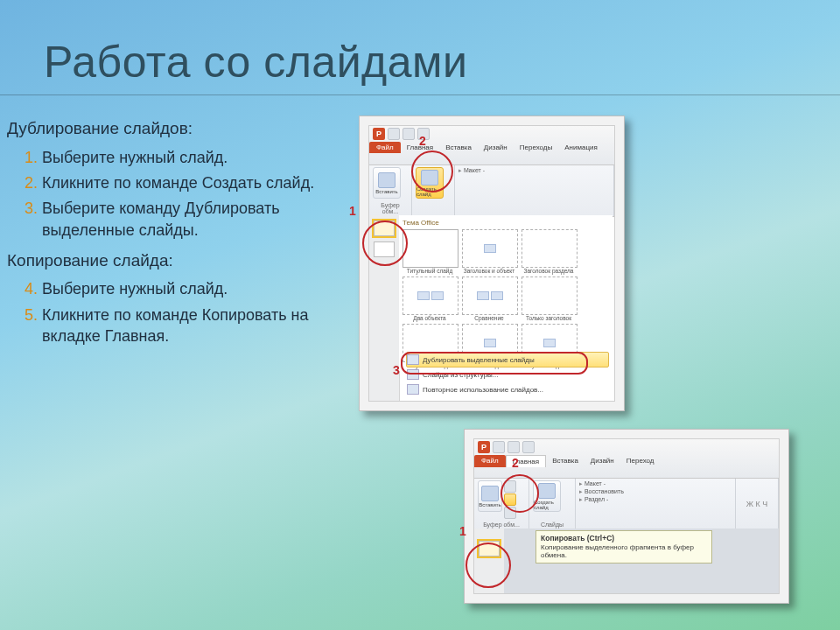 The height and width of the screenshot is (630, 840). What do you see at coordinates (501, 525) in the screenshot?
I see `group-clip-label: Буфер обм...` at bounding box center [501, 525].